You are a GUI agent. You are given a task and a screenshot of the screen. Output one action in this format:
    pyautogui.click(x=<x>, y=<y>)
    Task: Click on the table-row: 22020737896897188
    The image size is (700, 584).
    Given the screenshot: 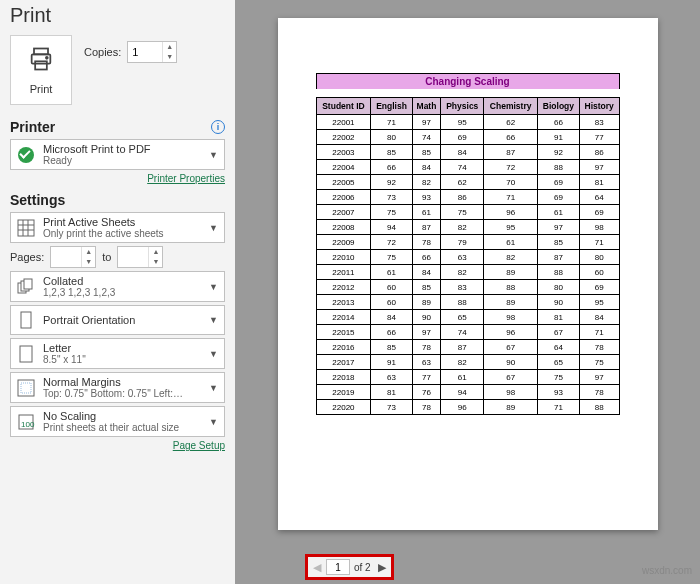 What is the action you would take?
    pyautogui.click(x=468, y=408)
    